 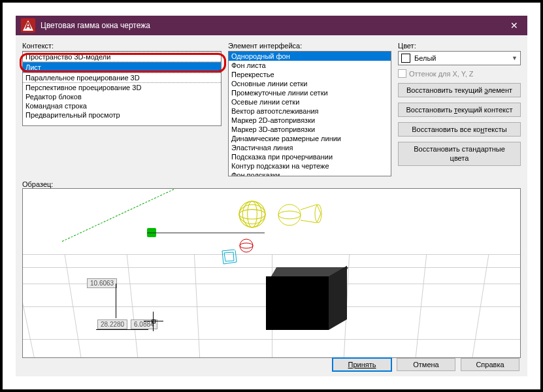 I want to click on color-swatch, so click(x=406, y=58).